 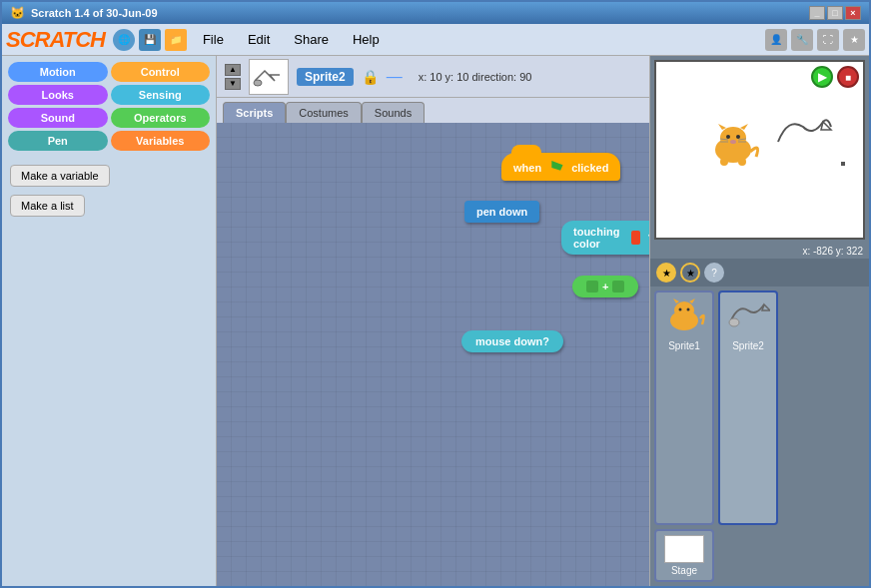 What do you see at coordinates (94, 13) in the screenshot?
I see `window-title: Scratch 1.4 of 30-Jun-09` at bounding box center [94, 13].